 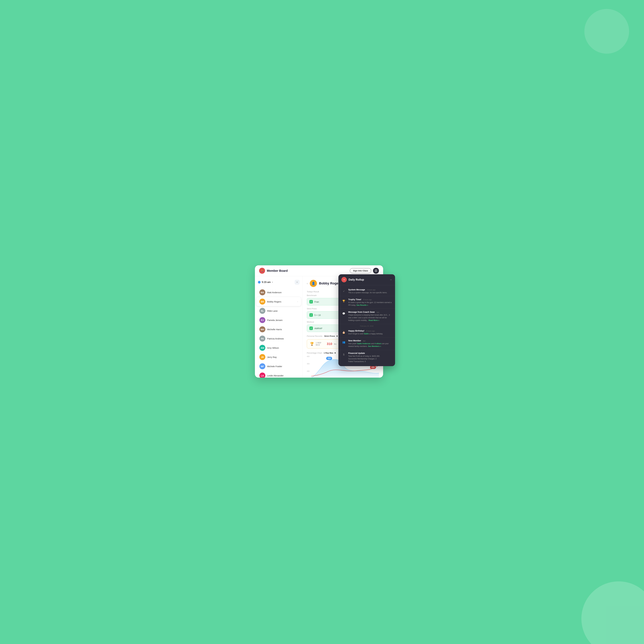 I want to click on member-name-sidebar: Leslie Alexander, so click(x=283, y=376).